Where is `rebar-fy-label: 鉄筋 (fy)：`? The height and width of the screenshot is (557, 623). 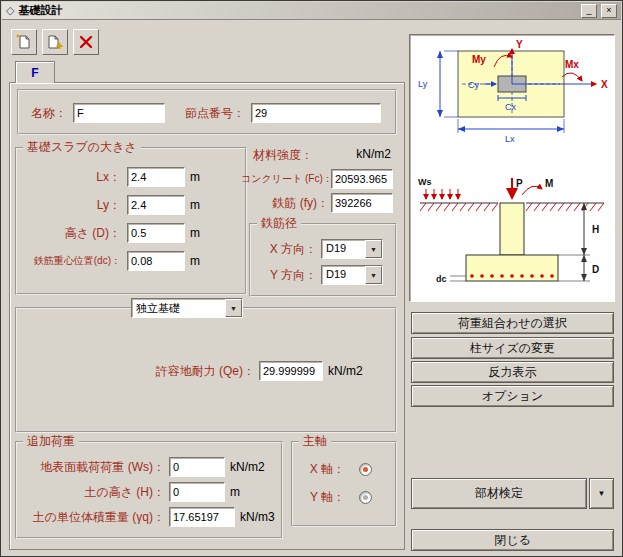 rebar-fy-label: 鉄筋 (fy)： is located at coordinates (285, 204).